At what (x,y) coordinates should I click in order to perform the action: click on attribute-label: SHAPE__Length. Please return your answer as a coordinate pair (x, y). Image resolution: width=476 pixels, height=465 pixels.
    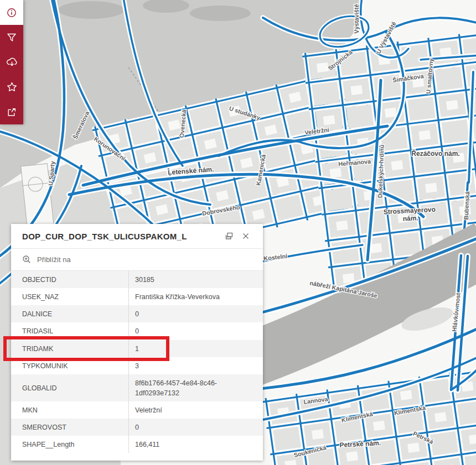
    Looking at the image, I should click on (70, 445).